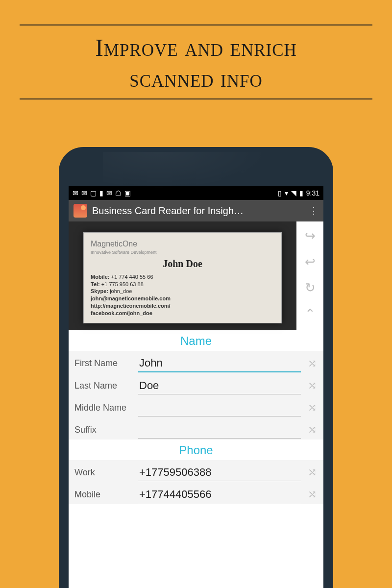 This screenshot has height=588, width=392. What do you see at coordinates (310, 288) in the screenshot?
I see `refresh-icon: ↻` at bounding box center [310, 288].